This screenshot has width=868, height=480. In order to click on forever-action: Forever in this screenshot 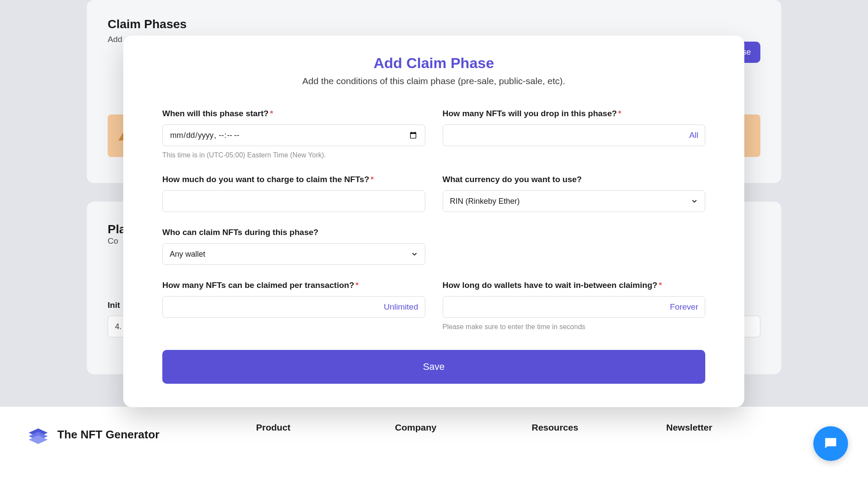, I will do `click(684, 307)`.